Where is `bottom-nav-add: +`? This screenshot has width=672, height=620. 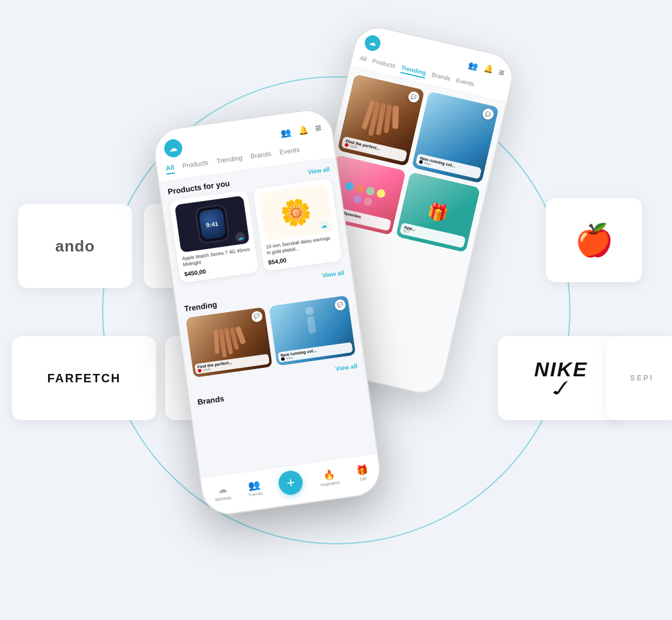 bottom-nav-add: + is located at coordinates (291, 483).